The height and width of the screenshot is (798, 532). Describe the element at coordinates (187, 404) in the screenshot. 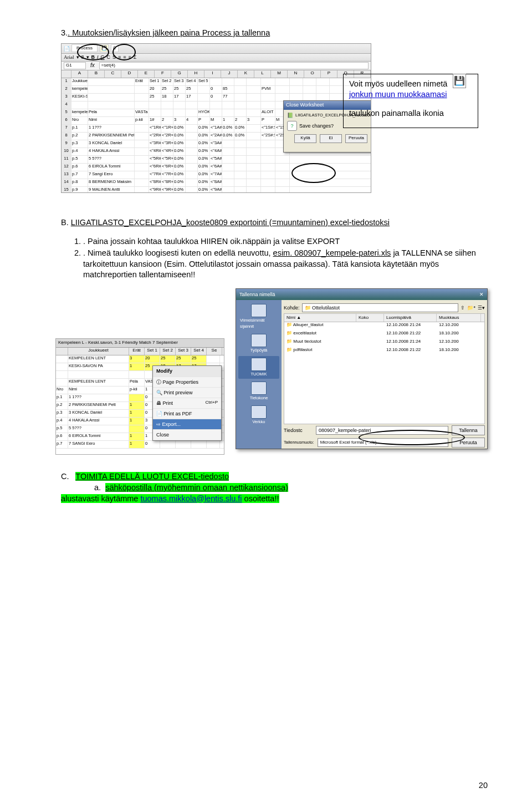

I see `menu-item: 🖶 PrintCtrl+P` at that location.